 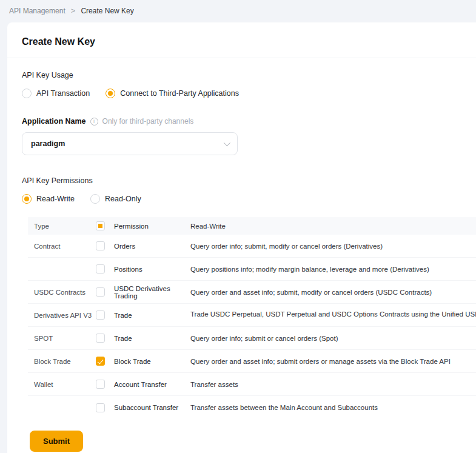 I want to click on application-name-selected-value: paradigm, so click(x=48, y=144).